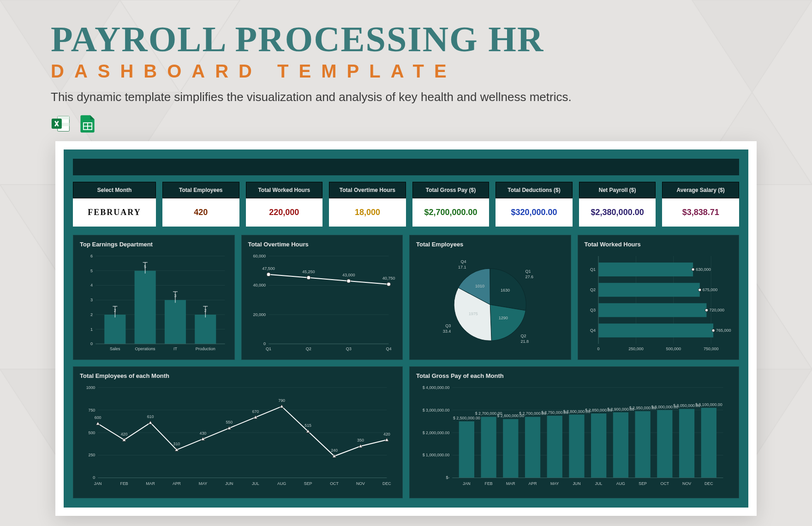 Image resolution: width=812 pixels, height=526 pixels. Describe the element at coordinates (467, 484) in the screenshot. I see `svg-text: JAN` at that location.